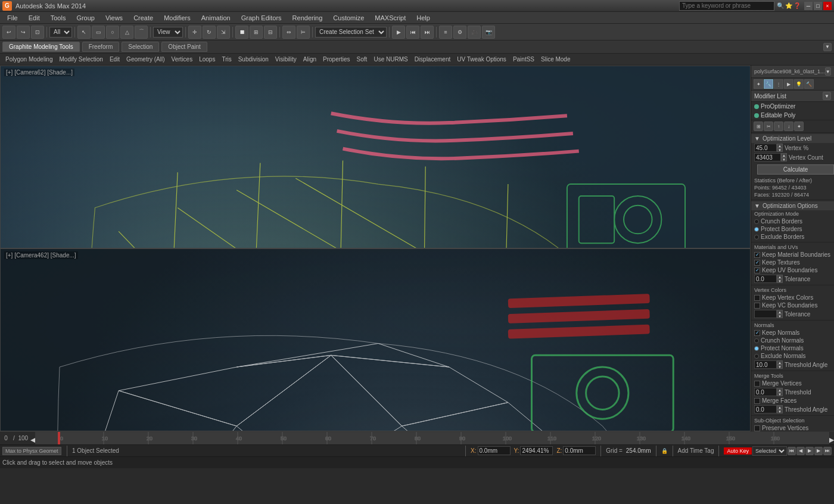  What do you see at coordinates (827, 96) in the screenshot?
I see `modifier-list-dropdown: ▼` at bounding box center [827, 96].